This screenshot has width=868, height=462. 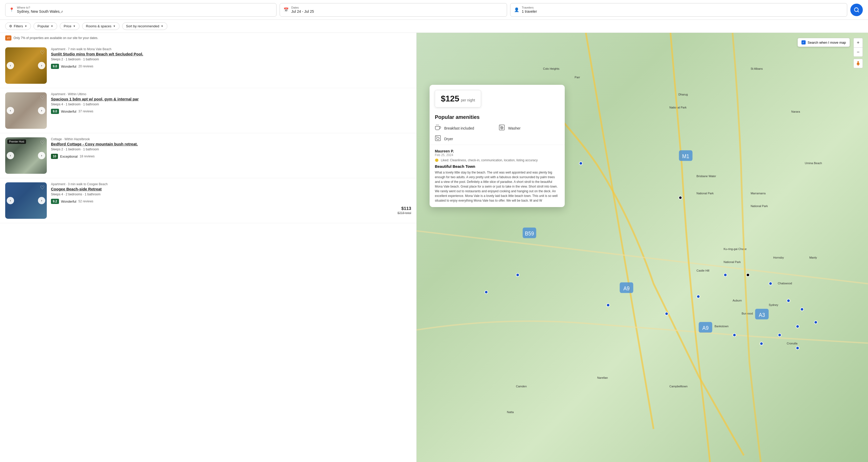 What do you see at coordinates (40, 11) in the screenshot?
I see `location-input` at bounding box center [40, 11].